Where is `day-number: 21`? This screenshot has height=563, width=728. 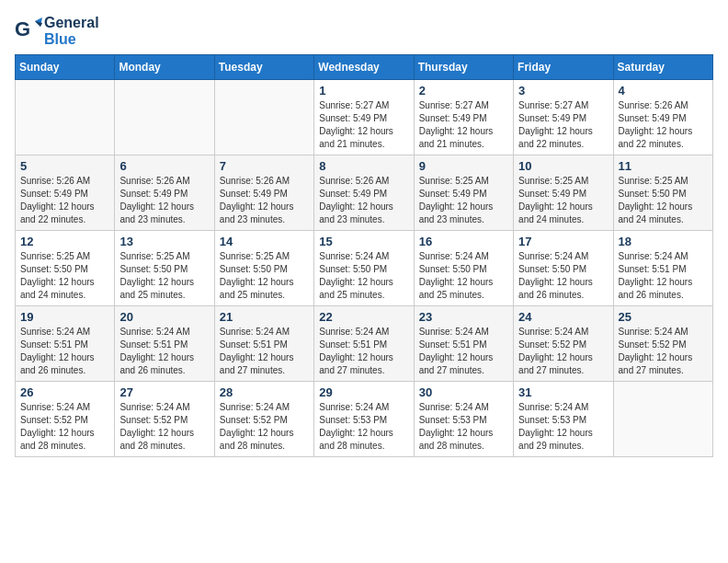 day-number: 21 is located at coordinates (265, 316).